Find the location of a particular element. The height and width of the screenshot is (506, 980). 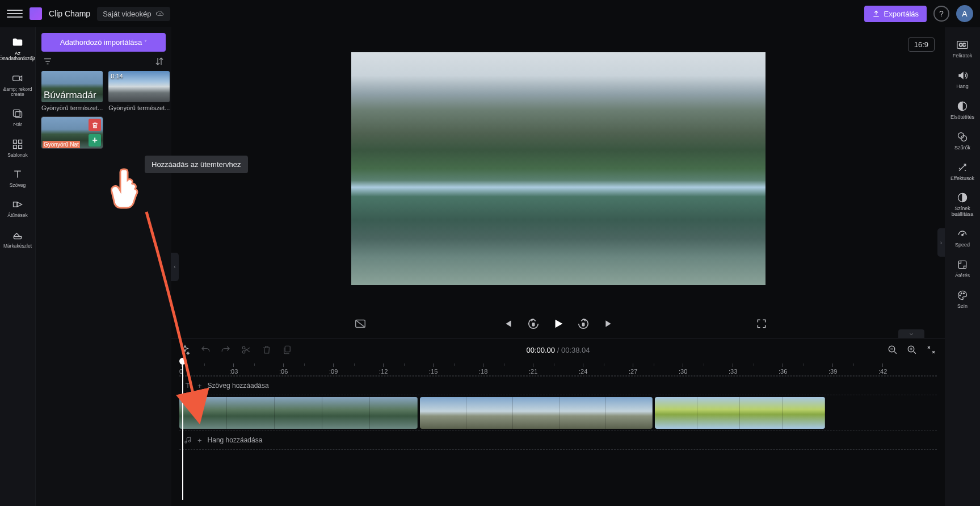

media-item-2: 0:14 Gyönyörű természet... is located at coordinates (139, 91).